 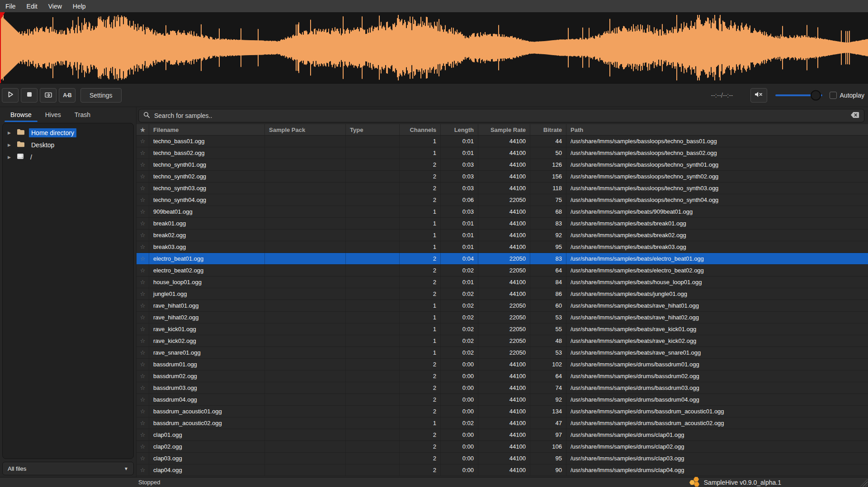 I want to click on table-row: ☆ rave_kick02.ogg 1 0:02 22050 48 /usr/s…, so click(x=502, y=341).